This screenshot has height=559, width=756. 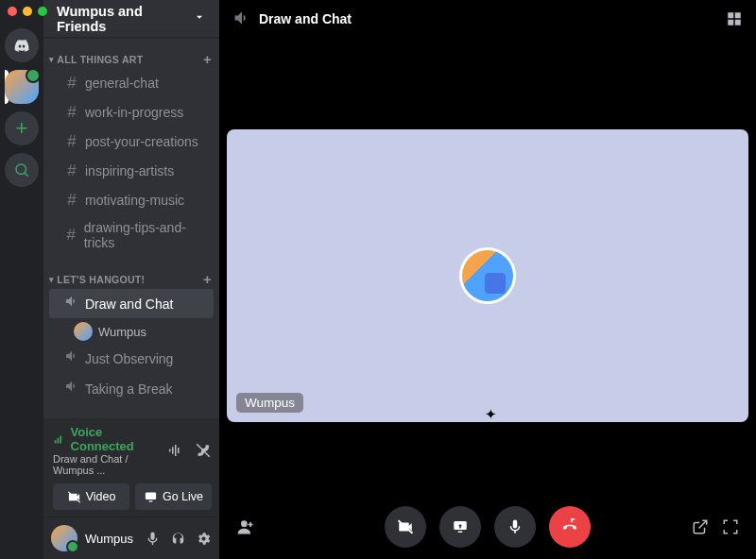 I want to click on channel-name: drawing-tips-and-tricks, so click(x=146, y=235).